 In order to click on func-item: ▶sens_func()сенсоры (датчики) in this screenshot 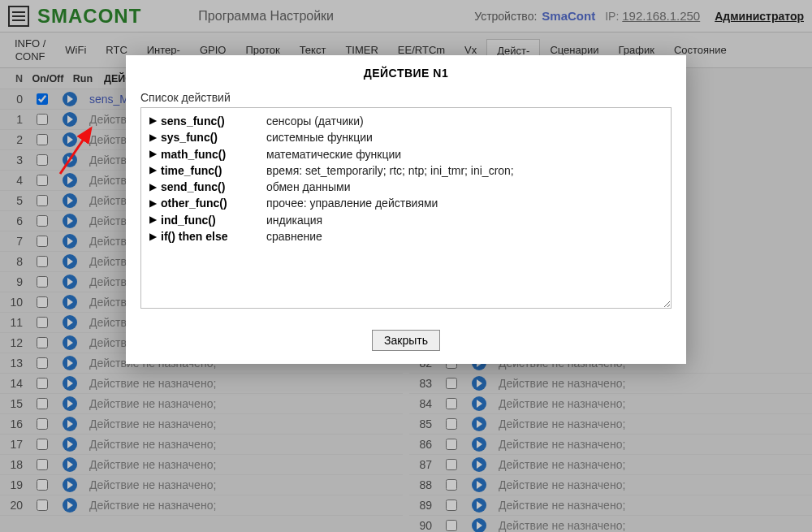, I will do `click(406, 121)`.